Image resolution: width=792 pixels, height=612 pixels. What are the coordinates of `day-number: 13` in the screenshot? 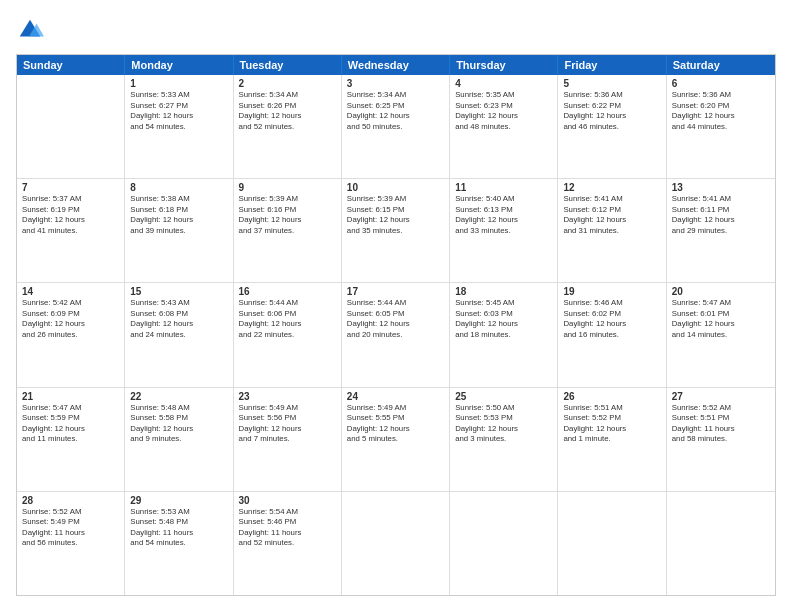 It's located at (721, 188).